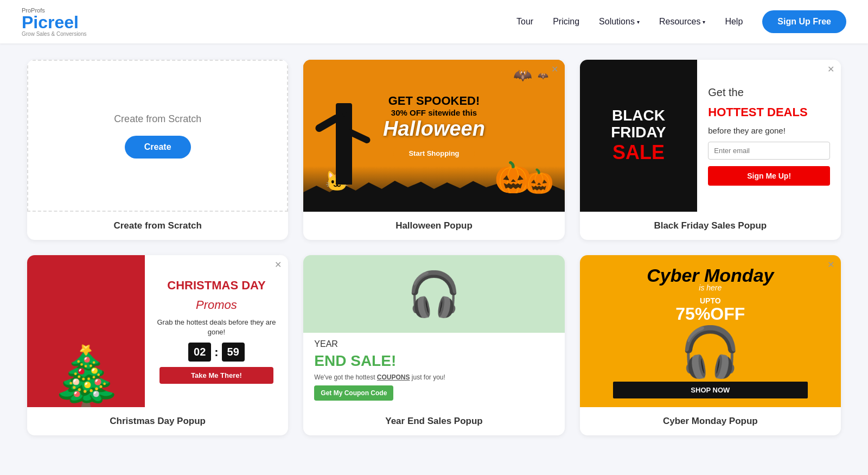  Describe the element at coordinates (86, 375) in the screenshot. I see `christmas-tree-icon: 🎄` at that location.